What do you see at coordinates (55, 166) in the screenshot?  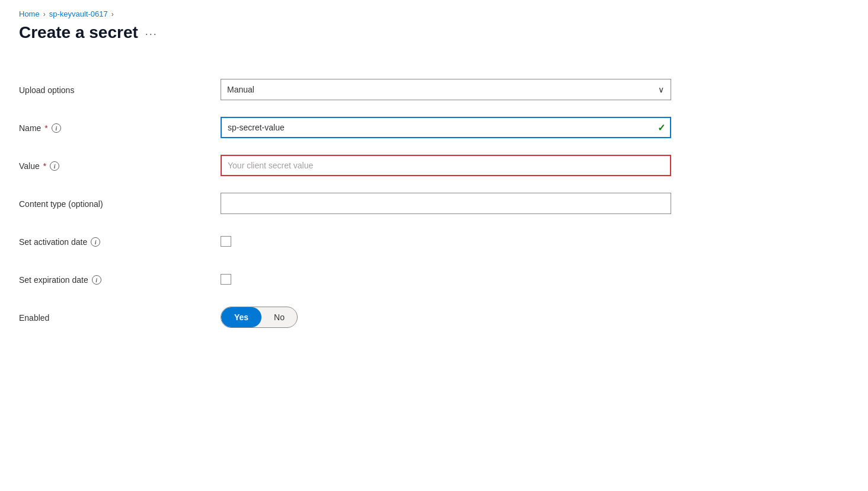 I see `value-info-icon: i` at bounding box center [55, 166].